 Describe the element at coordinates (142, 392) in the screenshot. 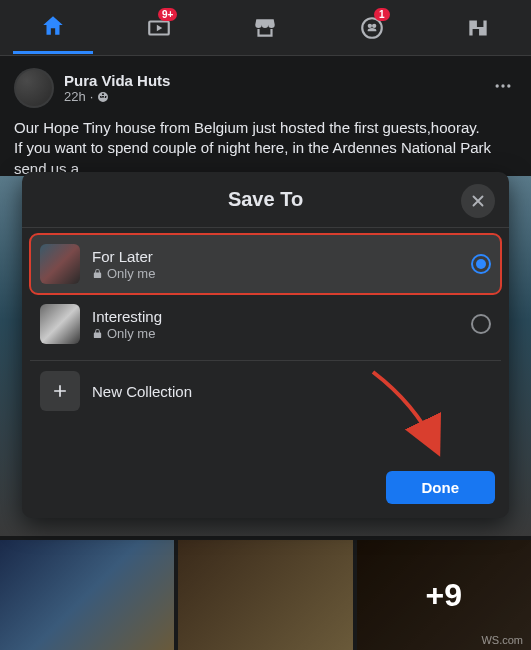

I see `new-collection-label: New Collection` at that location.